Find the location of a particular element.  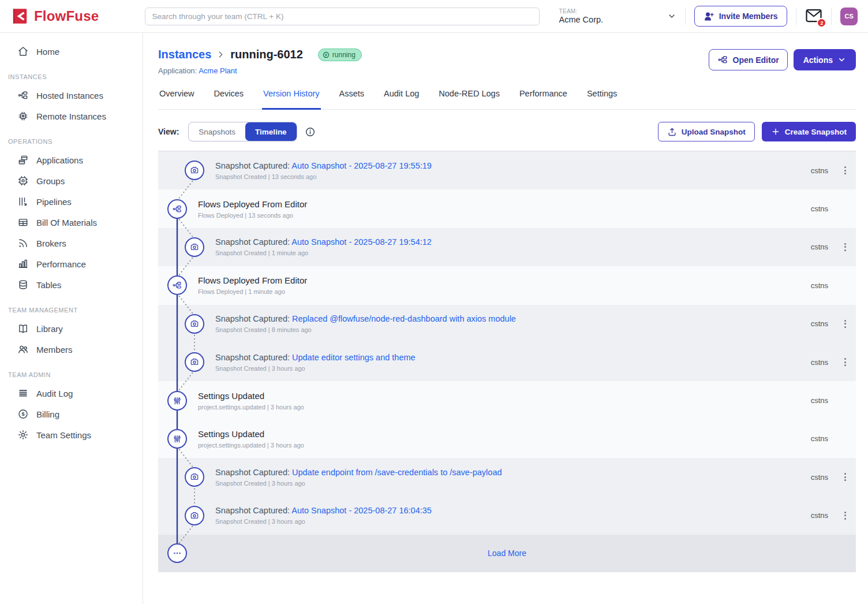

sidebar-item-bill-of-materials: Bill Of Materials is located at coordinates (72, 222).